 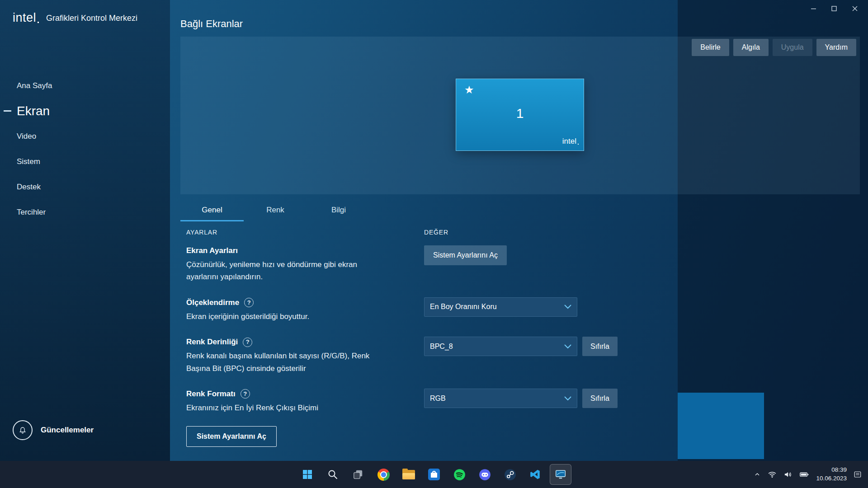 I want to click on color-depth-dropdown: BPC_8, so click(x=501, y=346).